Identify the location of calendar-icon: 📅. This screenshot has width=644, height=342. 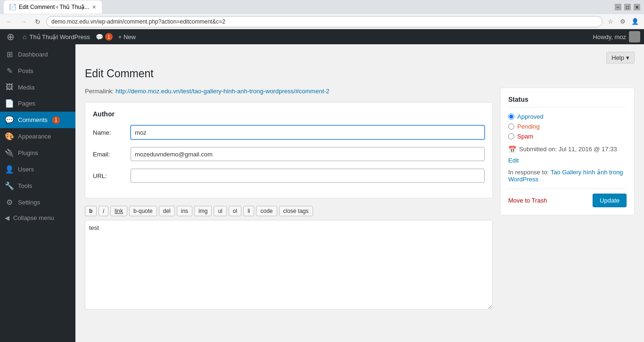
(512, 149).